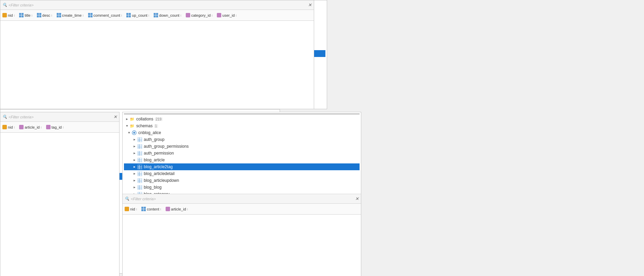 The height and width of the screenshot is (276, 644). I want to click on close-icon: ✕, so click(310, 5).